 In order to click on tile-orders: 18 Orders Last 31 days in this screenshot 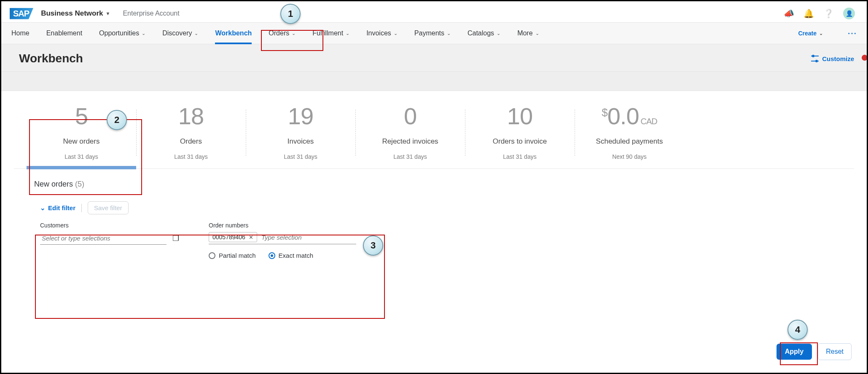, I will do `click(191, 133)`.